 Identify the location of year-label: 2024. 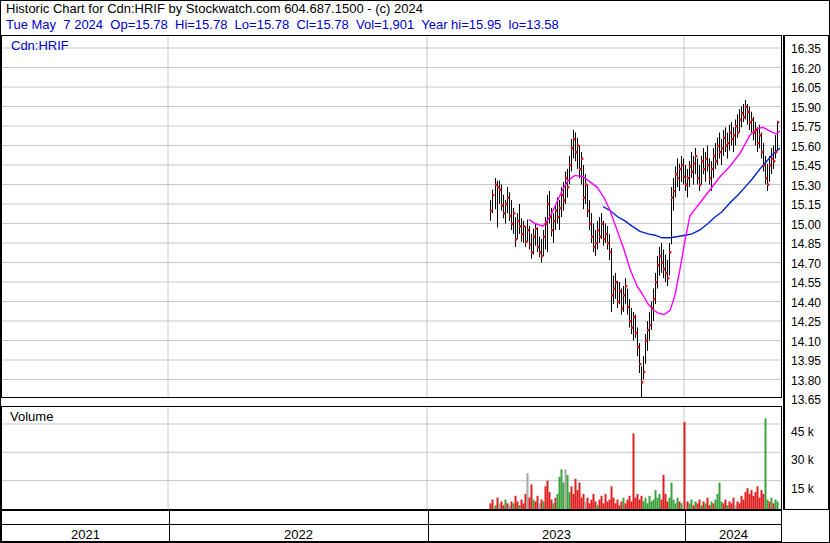
(734, 534).